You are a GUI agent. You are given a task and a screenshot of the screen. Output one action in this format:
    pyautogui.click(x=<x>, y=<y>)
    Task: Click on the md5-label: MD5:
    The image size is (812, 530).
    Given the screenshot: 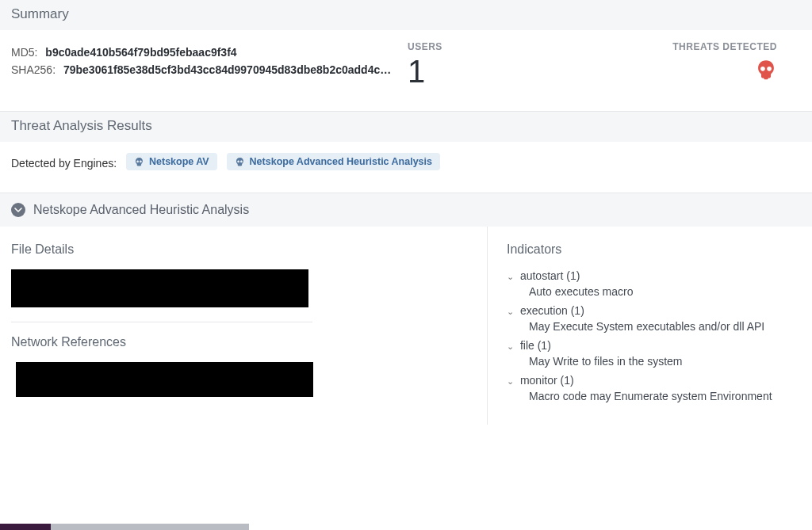 What is the action you would take?
    pyautogui.click(x=24, y=52)
    